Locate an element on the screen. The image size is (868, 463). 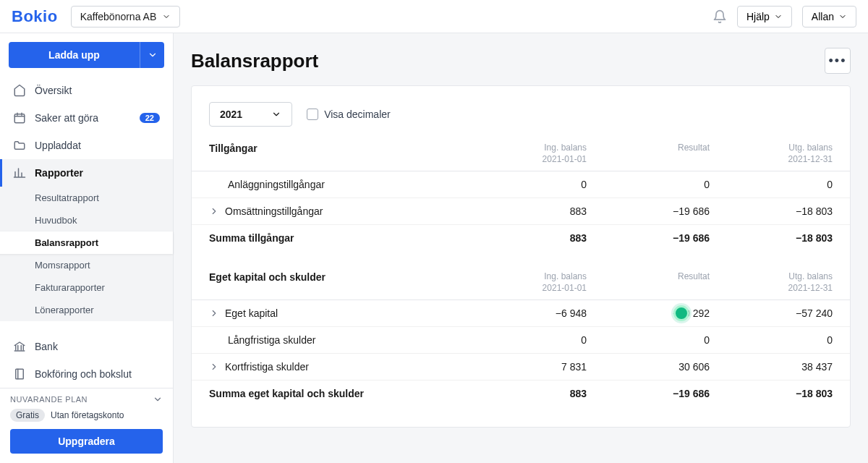
page-title: Balansrapport is located at coordinates (255, 61).